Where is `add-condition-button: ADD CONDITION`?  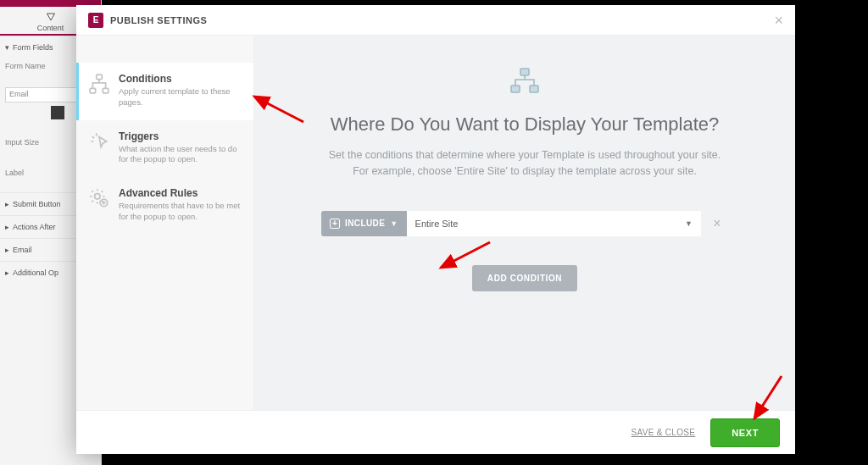 add-condition-button: ADD CONDITION is located at coordinates (525, 278).